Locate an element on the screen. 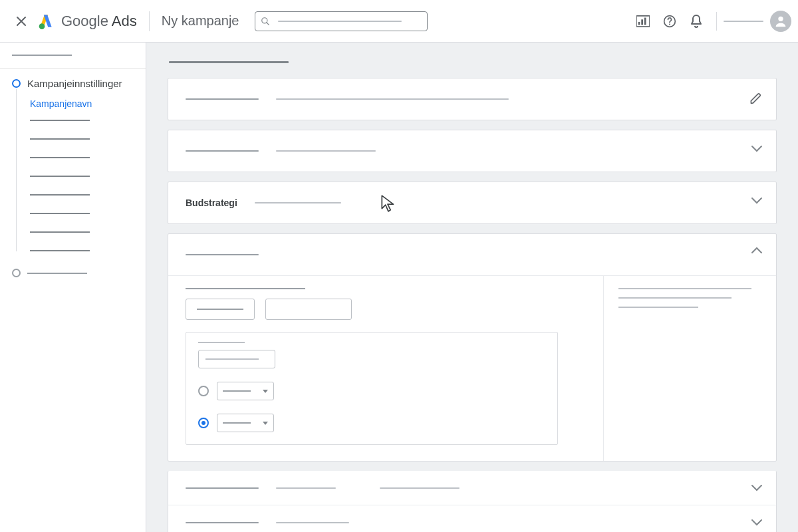  pencil-icon is located at coordinates (756, 98).